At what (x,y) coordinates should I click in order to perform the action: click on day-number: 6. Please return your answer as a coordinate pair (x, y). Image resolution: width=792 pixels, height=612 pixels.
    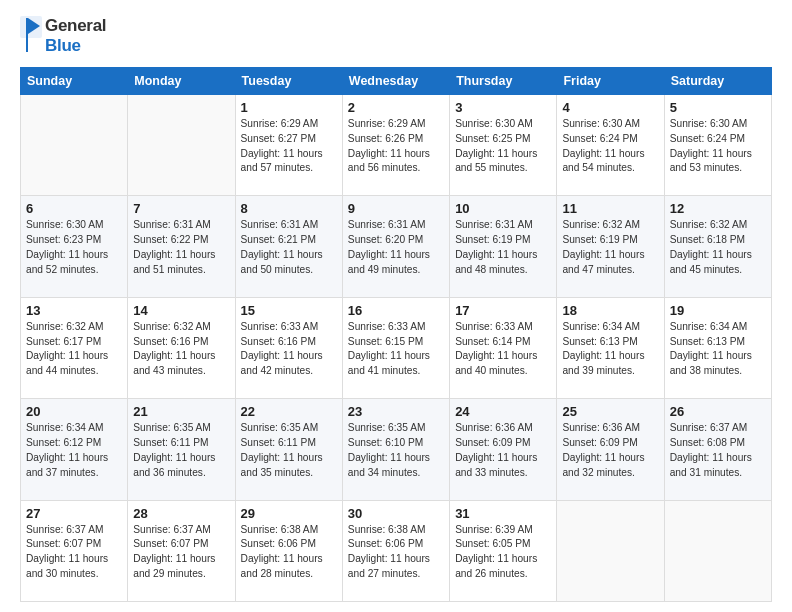
    Looking at the image, I should click on (74, 208).